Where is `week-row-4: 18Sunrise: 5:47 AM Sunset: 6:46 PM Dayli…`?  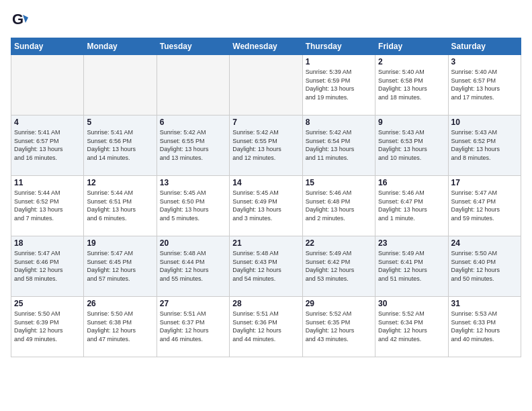 week-row-4: 18Sunrise: 5:47 AM Sunset: 6:46 PM Dayli… is located at coordinates (266, 267).